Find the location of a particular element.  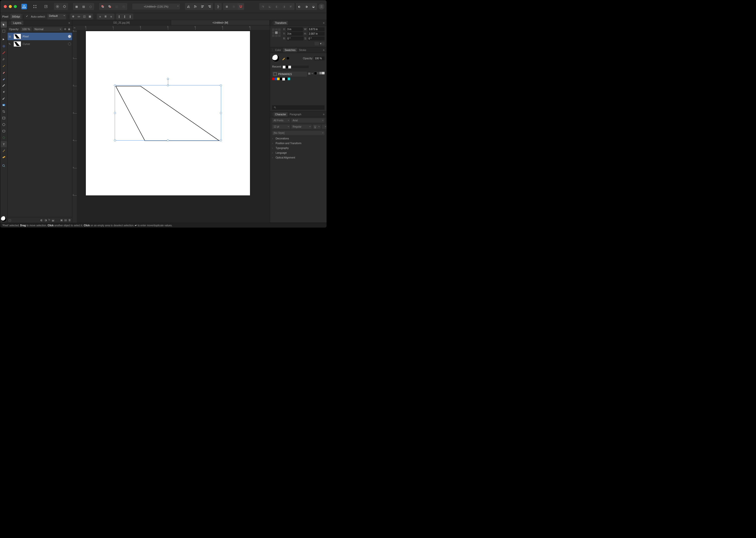

foreground-color-well is located at coordinates (276, 58).